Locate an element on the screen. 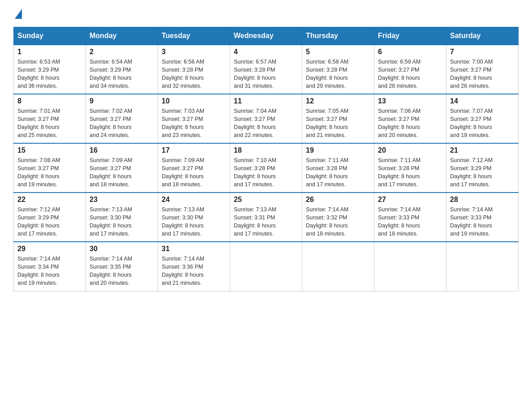 The height and width of the screenshot is (411, 532). day-number: 1 is located at coordinates (50, 52).